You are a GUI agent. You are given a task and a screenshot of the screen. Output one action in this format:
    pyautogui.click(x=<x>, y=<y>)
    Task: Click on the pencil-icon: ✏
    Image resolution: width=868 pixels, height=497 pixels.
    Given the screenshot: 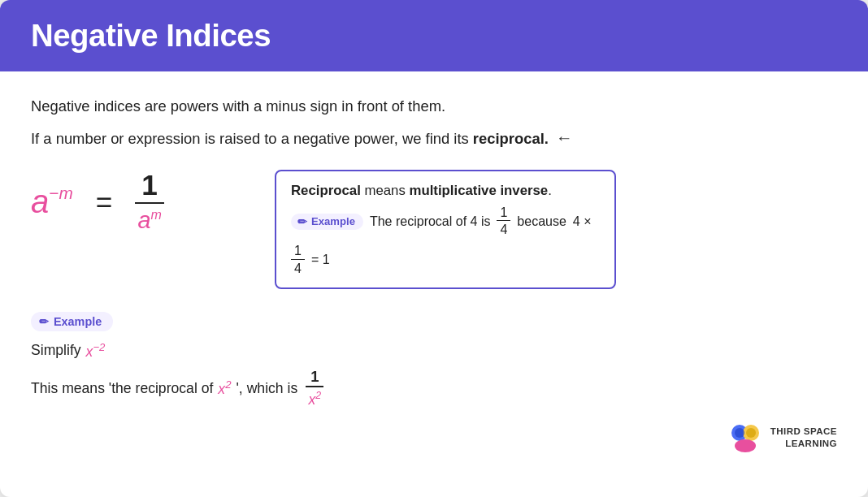 What is the action you would take?
    pyautogui.click(x=302, y=222)
    